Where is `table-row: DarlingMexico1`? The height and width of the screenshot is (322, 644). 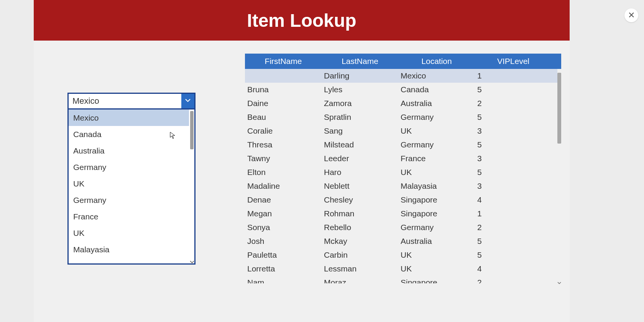 table-row: DarlingMexico1 is located at coordinates (401, 76).